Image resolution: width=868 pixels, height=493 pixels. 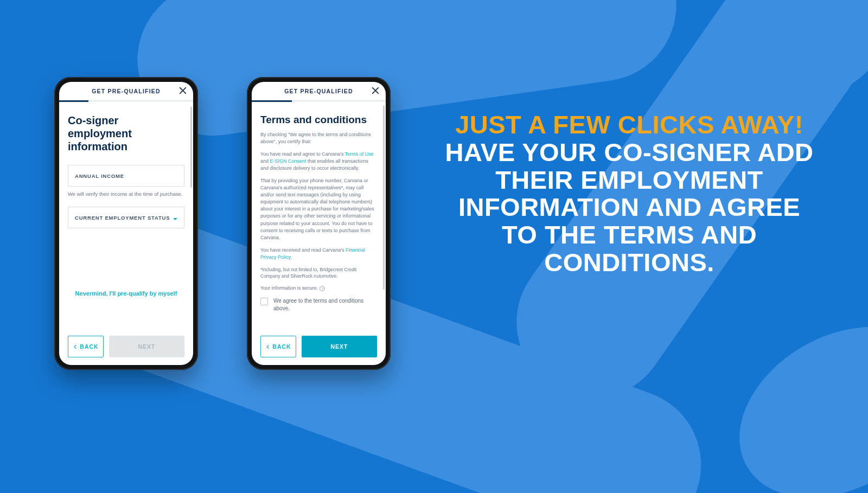 What do you see at coordinates (126, 176) in the screenshot?
I see `annual-income-field: ANNUAL INCOME` at bounding box center [126, 176].